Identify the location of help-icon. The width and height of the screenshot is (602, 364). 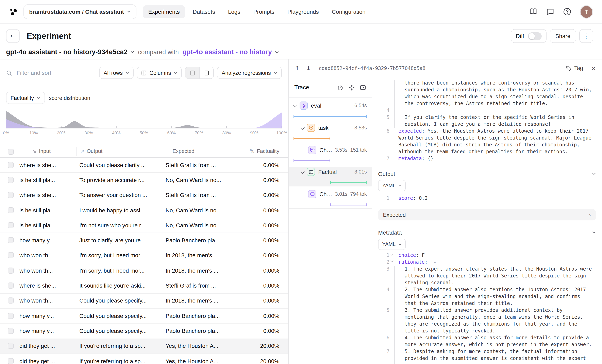
(567, 12).